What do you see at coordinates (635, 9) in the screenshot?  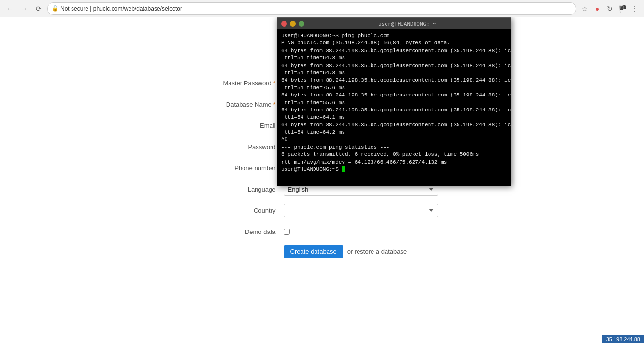 I see `menu-button: ⋮` at bounding box center [635, 9].